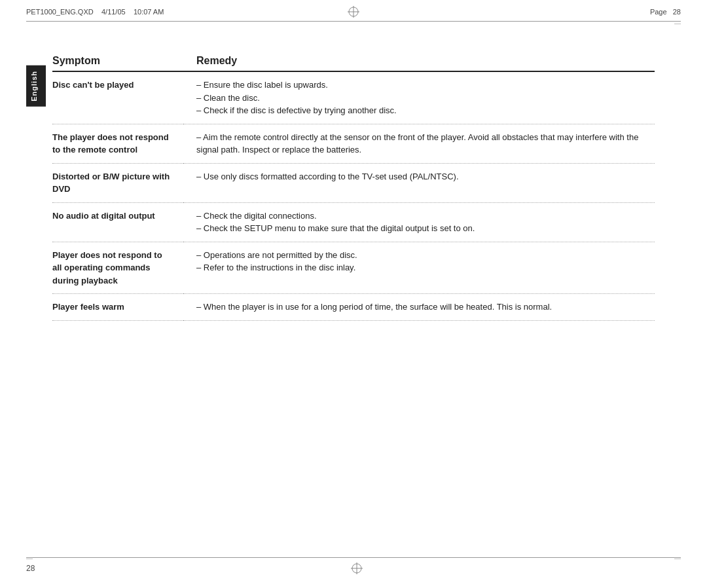 This screenshot has height=588, width=707. I want to click on table-cell-remedy: – Check the digital connections.– Check …, so click(419, 222).